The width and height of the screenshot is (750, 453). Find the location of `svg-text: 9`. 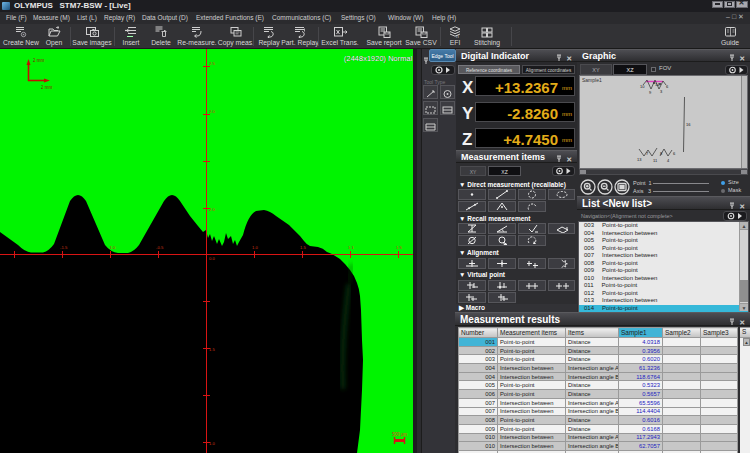

svg-text: 9 is located at coordinates (650, 92).